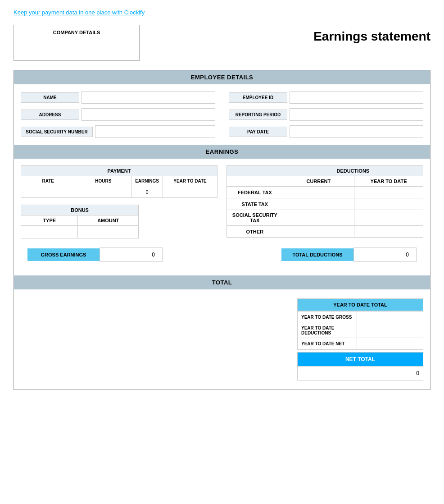 This screenshot has height=504, width=444. What do you see at coordinates (147, 181) in the screenshot?
I see `earnings-col-header: EARNINGS` at bounding box center [147, 181].